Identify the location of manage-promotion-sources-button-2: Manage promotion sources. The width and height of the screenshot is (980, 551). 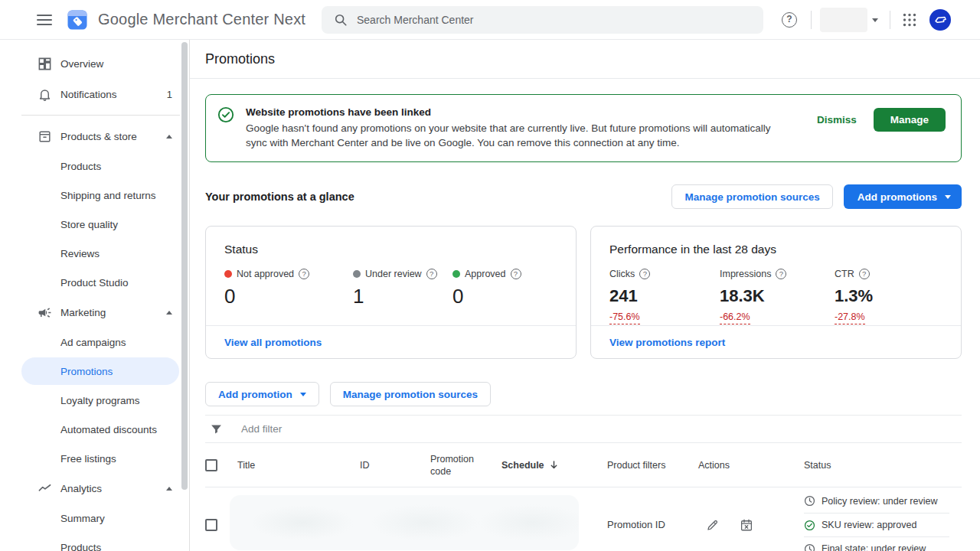
(410, 394).